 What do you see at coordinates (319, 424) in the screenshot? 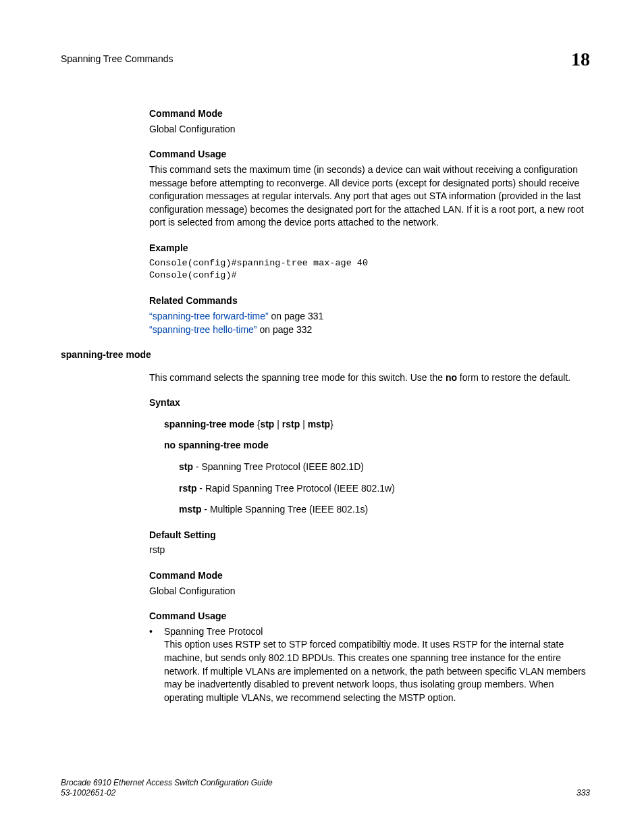
I see `syntax-mstp: mstp` at bounding box center [319, 424].